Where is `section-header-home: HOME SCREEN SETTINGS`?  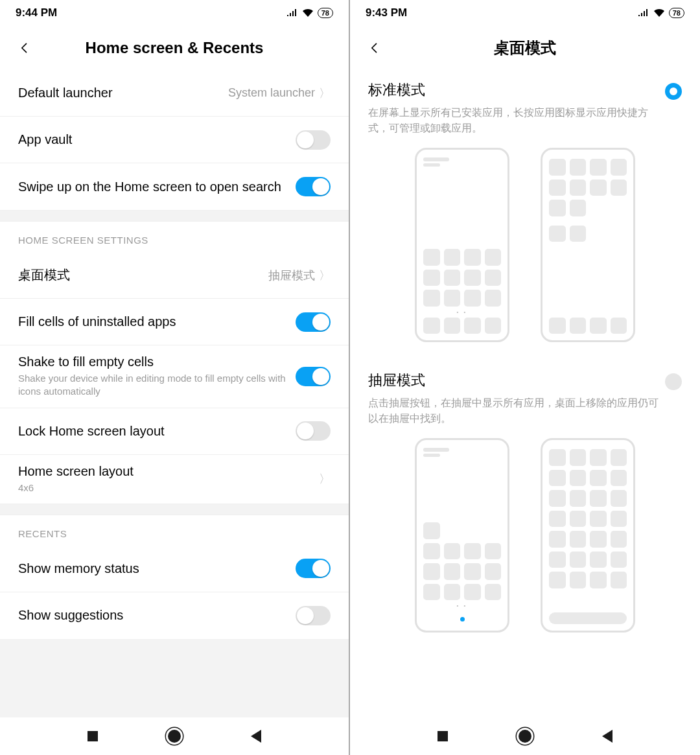
section-header-home: HOME SCREEN SETTINGS is located at coordinates (174, 237).